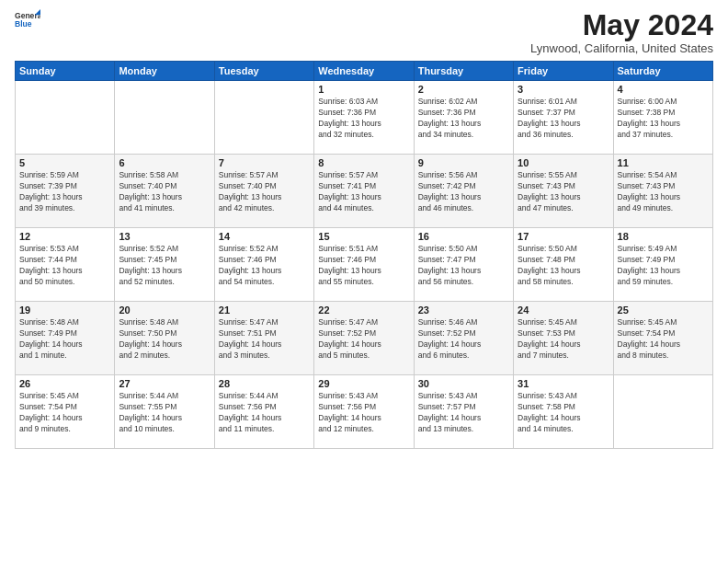 The width and height of the screenshot is (728, 563). What do you see at coordinates (621, 48) in the screenshot?
I see `location: Lynwood, California, United States` at bounding box center [621, 48].